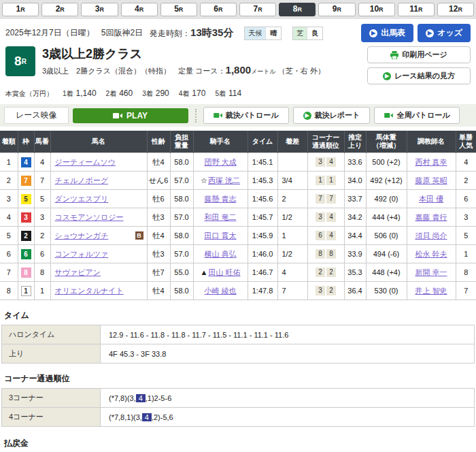 Image resolution: width=476 pixels, height=452 pixels. What do you see at coordinates (238, 255) in the screenshot?
I see `table-row: 666コンフォルツァ牡357.0横山 典弘1:46.01/28833.9494 …` at bounding box center [238, 255].